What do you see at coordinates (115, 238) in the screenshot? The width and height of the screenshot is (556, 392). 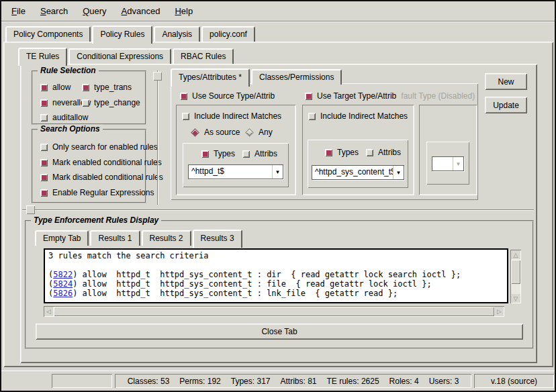 I see `tab-results-1: Results 1` at bounding box center [115, 238].